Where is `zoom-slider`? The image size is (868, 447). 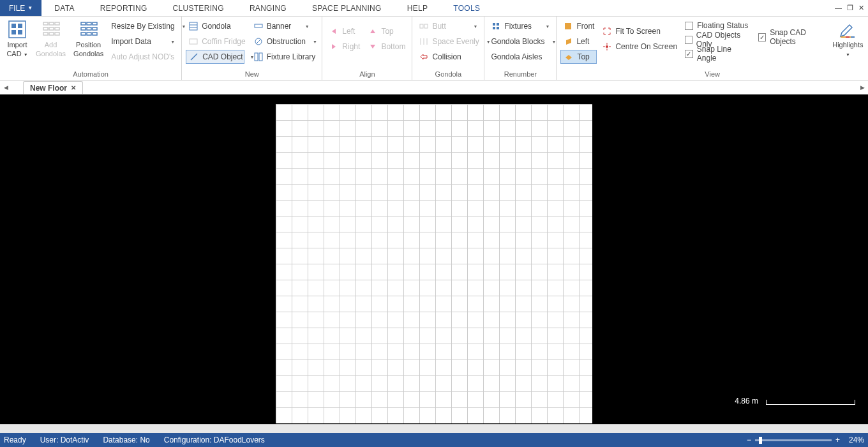 zoom-slider is located at coordinates (793, 441).